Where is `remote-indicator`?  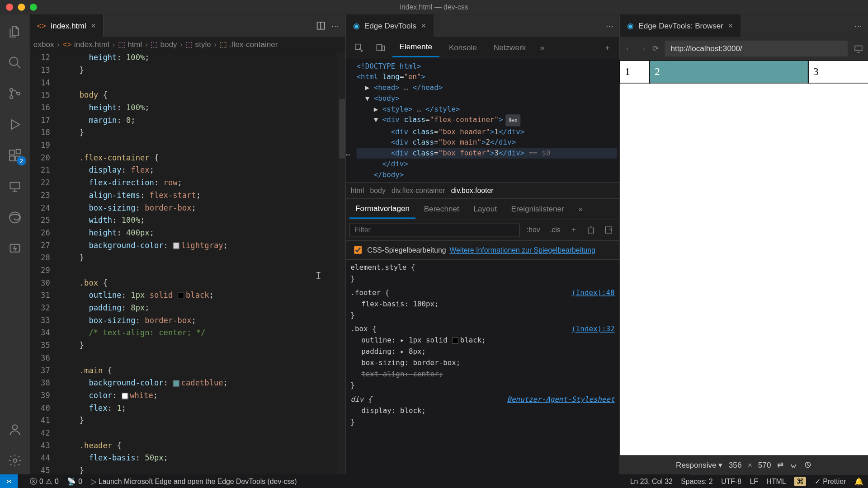 remote-indicator is located at coordinates (9, 481).